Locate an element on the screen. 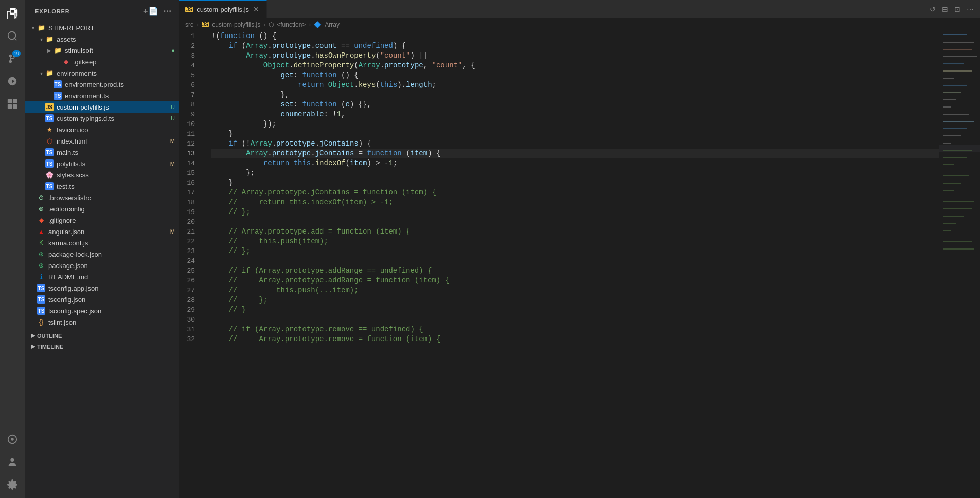 The height and width of the screenshot is (498, 980). timeline-header: ▶ TIMELINE is located at coordinates (102, 347).